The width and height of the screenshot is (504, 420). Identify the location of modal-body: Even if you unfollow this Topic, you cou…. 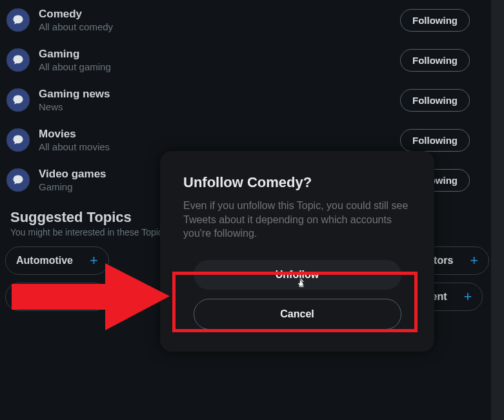
(297, 219).